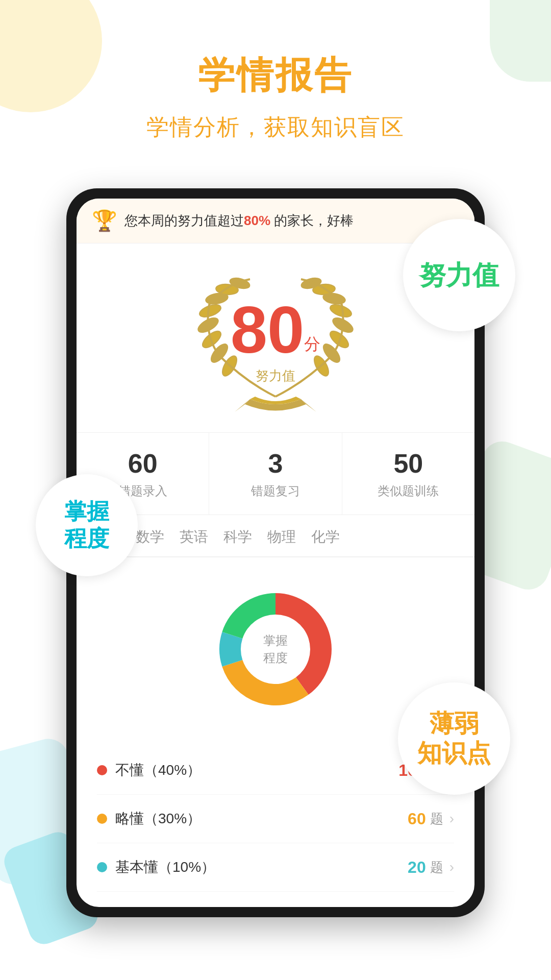 The height and width of the screenshot is (980, 551). What do you see at coordinates (267, 330) in the screenshot?
I see `score-number: 80` at bounding box center [267, 330].